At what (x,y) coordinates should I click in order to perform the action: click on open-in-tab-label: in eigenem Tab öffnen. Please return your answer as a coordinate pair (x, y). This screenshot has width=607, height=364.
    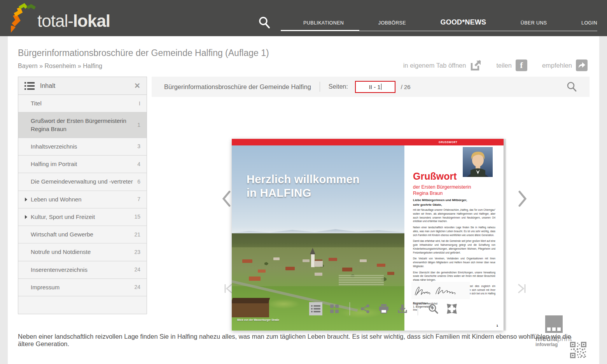
    Looking at the image, I should click on (435, 65).